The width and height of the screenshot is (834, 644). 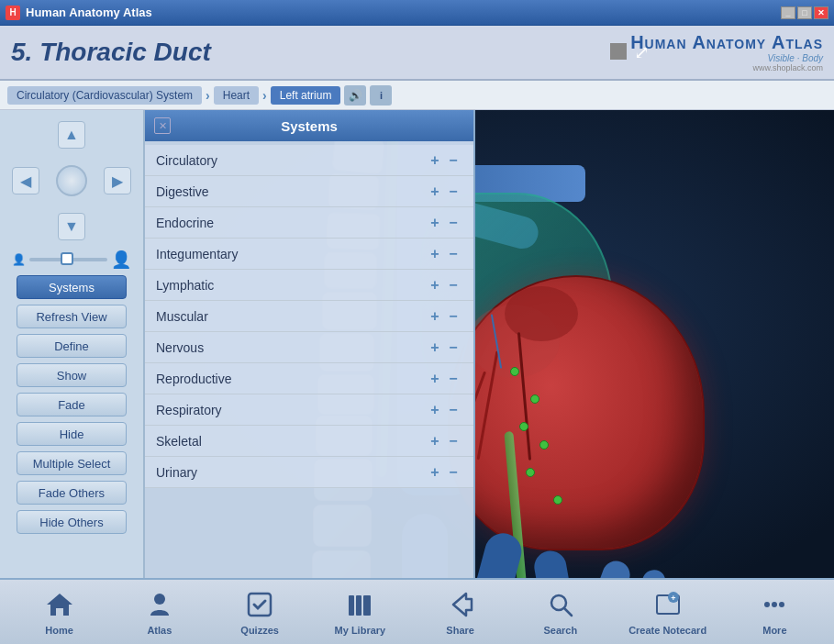 What do you see at coordinates (72, 463) in the screenshot?
I see `multiple-select-button: Multiple Select` at bounding box center [72, 463].